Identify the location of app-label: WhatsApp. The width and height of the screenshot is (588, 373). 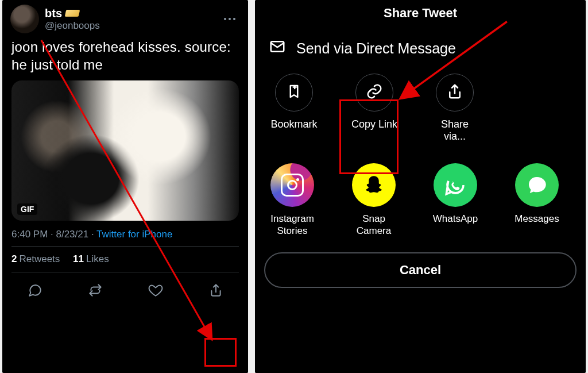
(455, 218).